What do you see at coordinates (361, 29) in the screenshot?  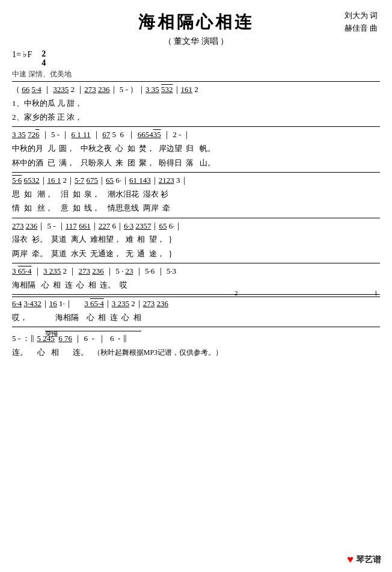 I see `composer-label: 赫佳音 曲` at bounding box center [361, 29].